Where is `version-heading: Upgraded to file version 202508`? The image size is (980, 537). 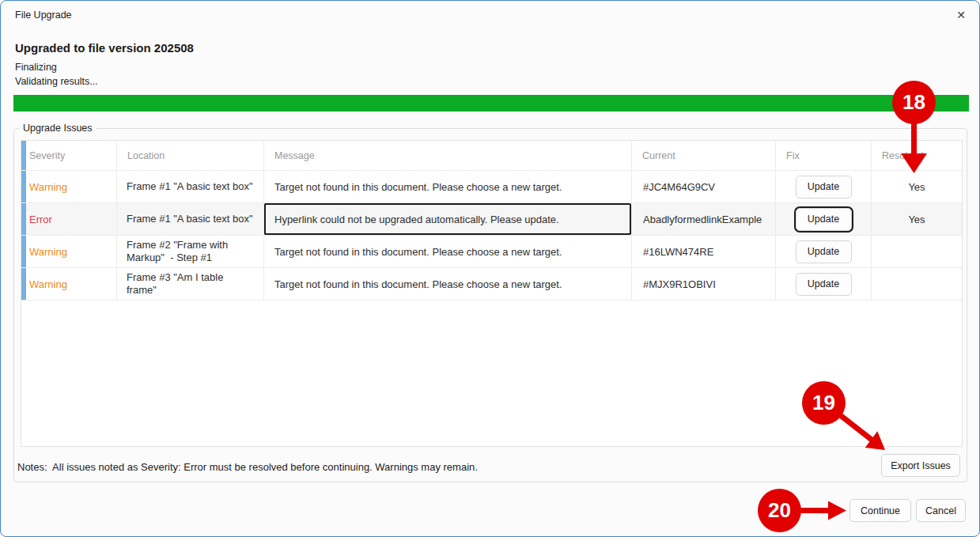
version-heading: Upgraded to file version 202508 is located at coordinates (104, 47).